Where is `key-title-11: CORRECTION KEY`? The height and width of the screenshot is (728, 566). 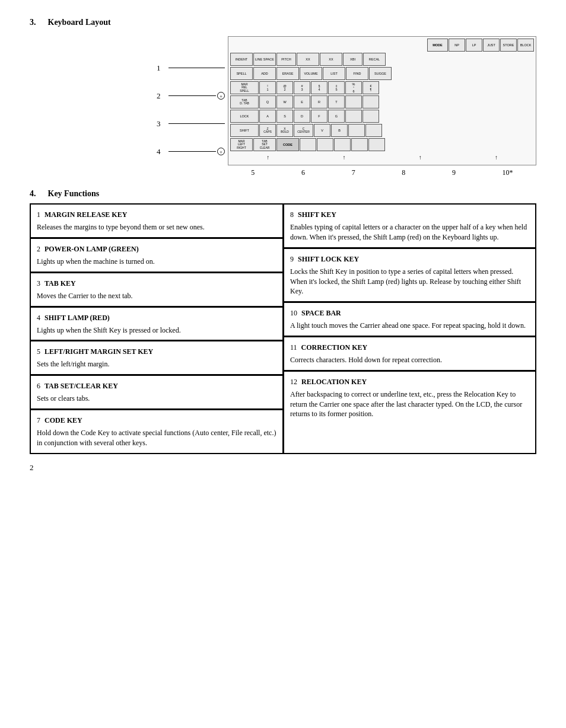
key-title-11: CORRECTION KEY is located at coordinates (335, 347).